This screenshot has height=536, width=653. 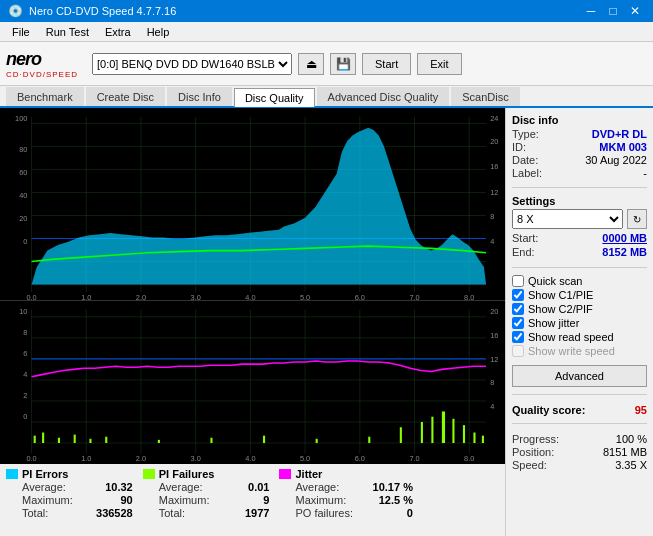 I want to click on speed-select: 8 X, so click(x=568, y=219).